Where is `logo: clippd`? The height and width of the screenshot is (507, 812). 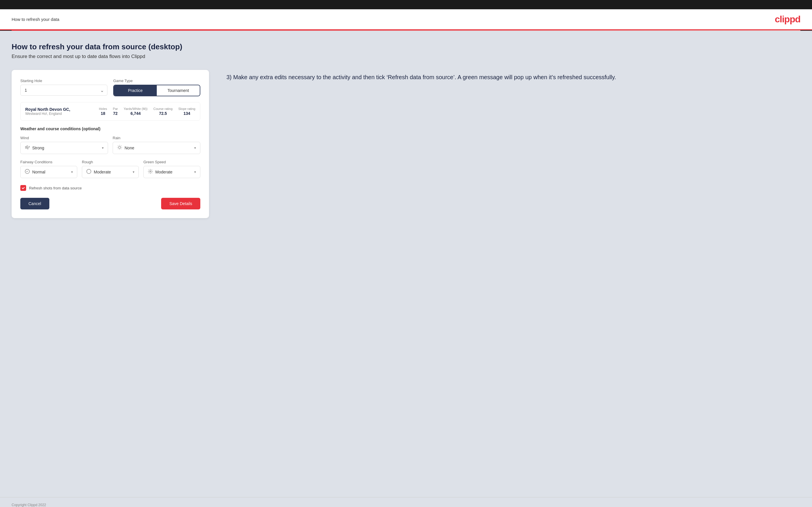 logo: clippd is located at coordinates (788, 19).